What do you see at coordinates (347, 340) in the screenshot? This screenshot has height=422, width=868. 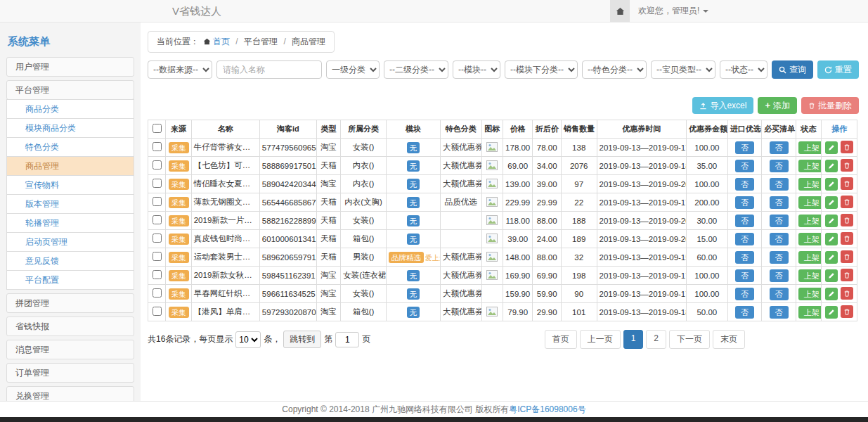 I see `page-jump-input` at bounding box center [347, 340].